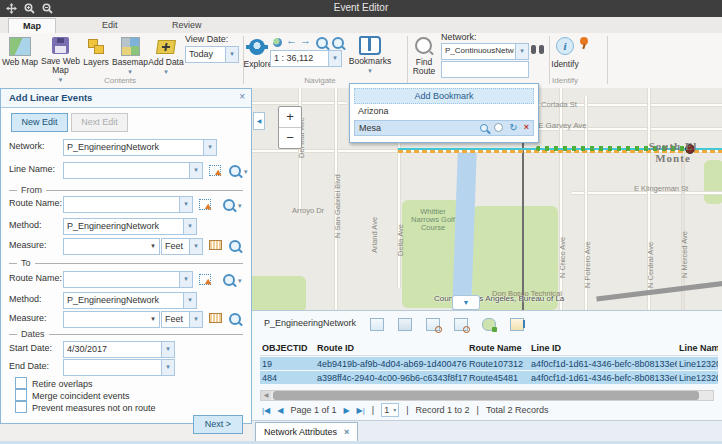  What do you see at coordinates (280, 410) in the screenshot?
I see `previous-page-icon: ◀` at bounding box center [280, 410].